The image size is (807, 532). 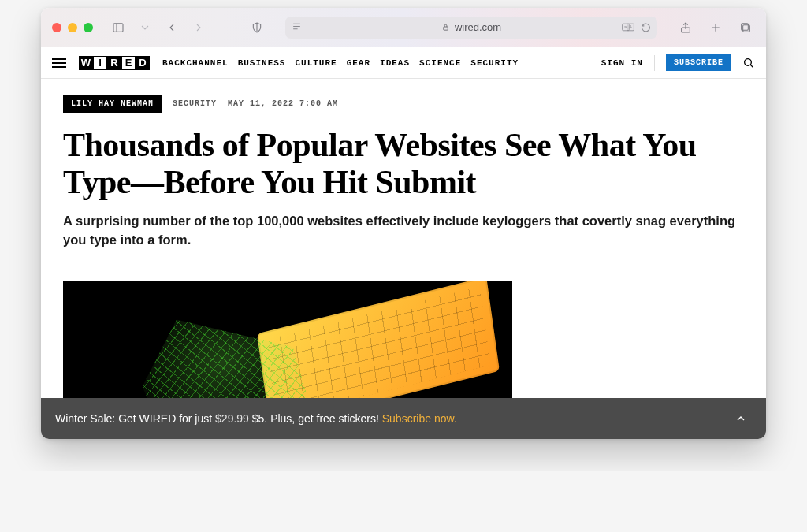 I want to click on author-badge: LILY HAY NEWMAN, so click(x=112, y=104).